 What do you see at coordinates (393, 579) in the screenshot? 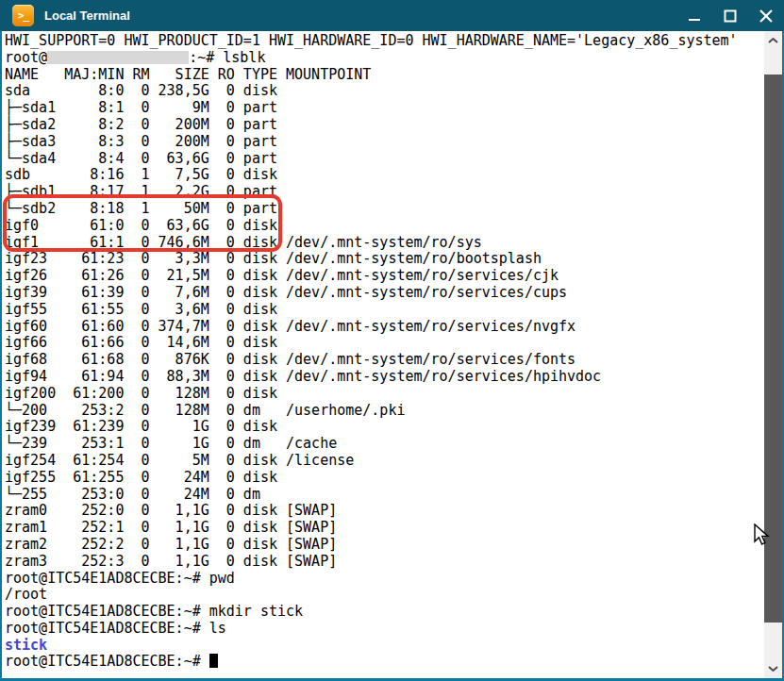
I see `terminal-line: root@ITC54E1AD8CECBE:~# pwd` at bounding box center [393, 579].